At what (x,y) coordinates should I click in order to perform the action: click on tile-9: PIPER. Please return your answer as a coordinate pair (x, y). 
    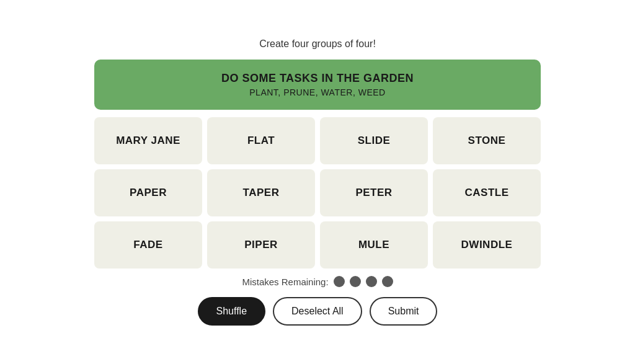
    Looking at the image, I should click on (261, 245).